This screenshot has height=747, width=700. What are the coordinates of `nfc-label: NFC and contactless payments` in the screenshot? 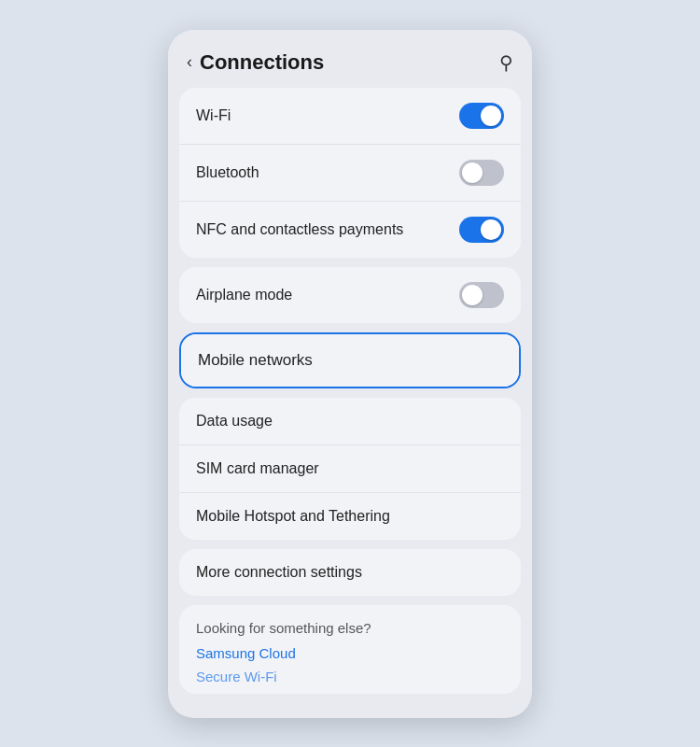 It's located at (300, 230).